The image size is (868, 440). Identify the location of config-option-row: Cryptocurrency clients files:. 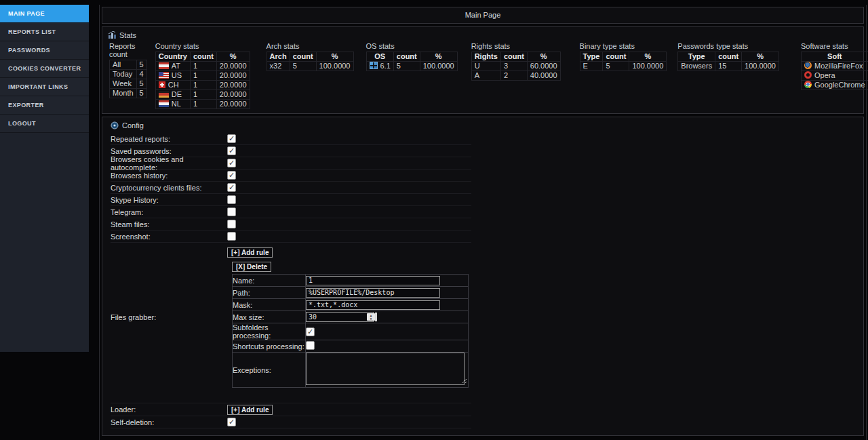
(291, 188).